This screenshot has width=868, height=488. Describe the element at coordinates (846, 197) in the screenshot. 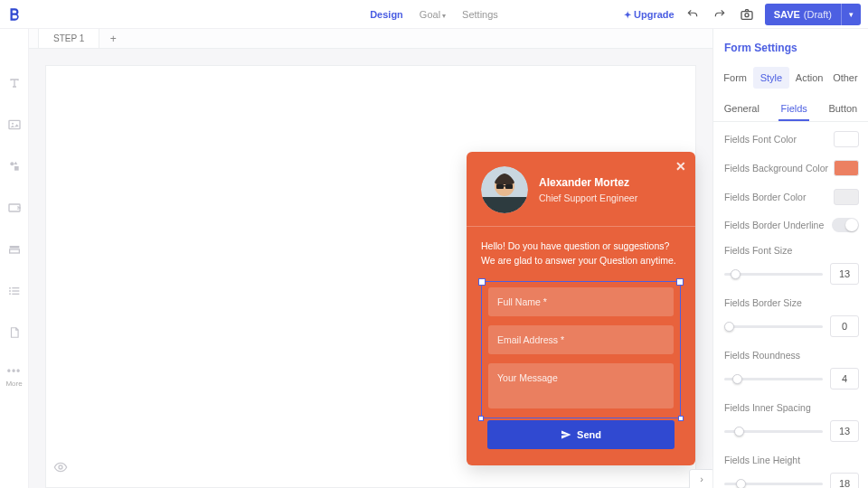

I see `swatch-border-color` at that location.